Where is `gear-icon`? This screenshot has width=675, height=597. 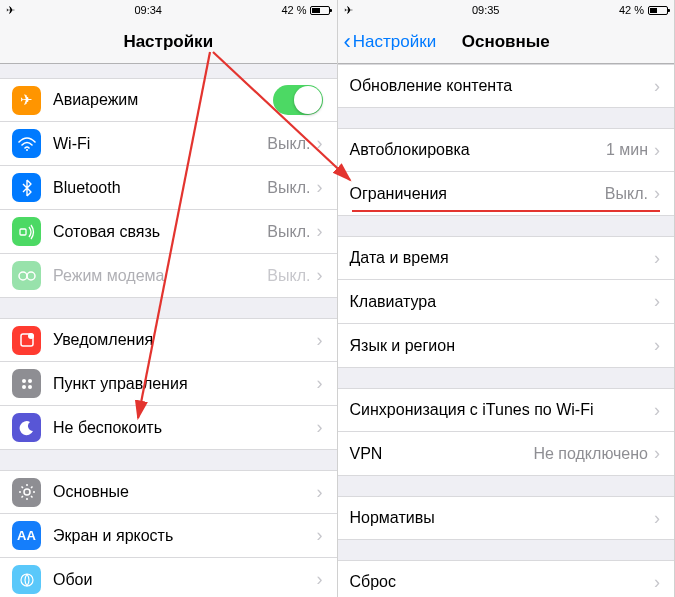 gear-icon is located at coordinates (26, 492).